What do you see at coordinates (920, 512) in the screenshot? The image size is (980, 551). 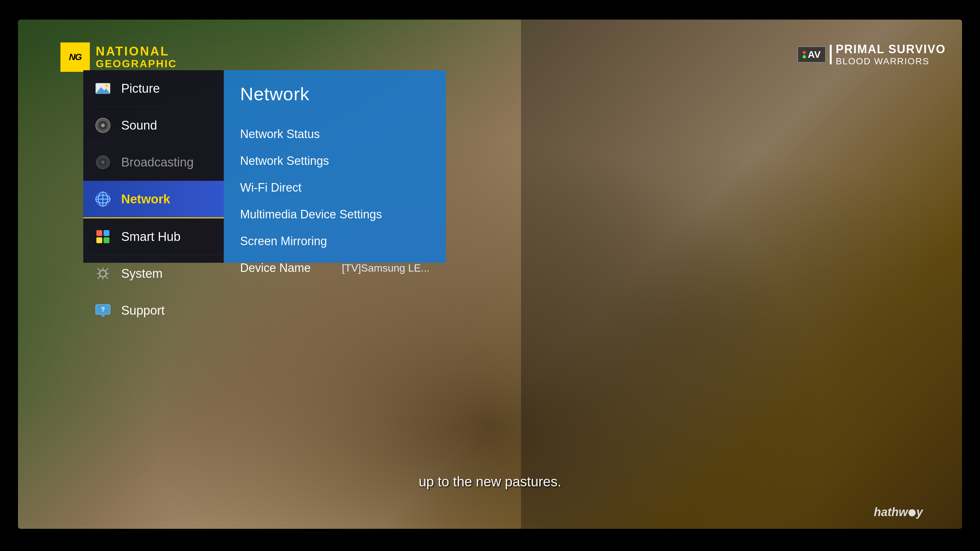 I see `hathway-text-end: y` at bounding box center [920, 512].